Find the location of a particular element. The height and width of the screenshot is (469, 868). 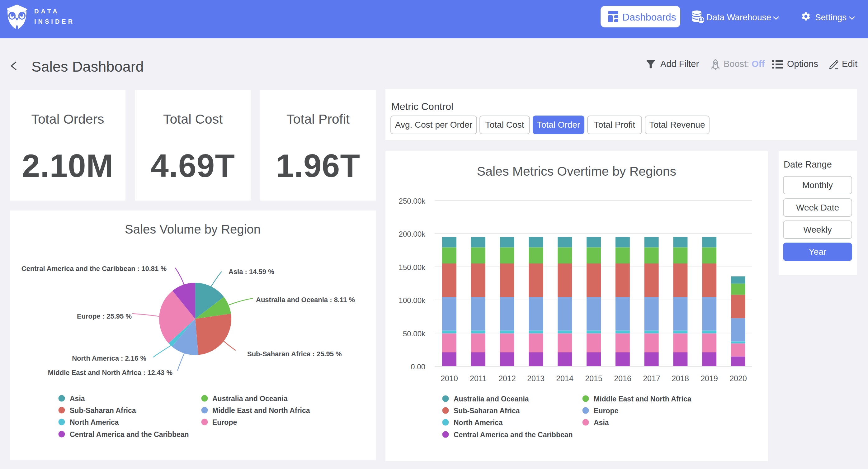

svg-text: Sales Volume by Region is located at coordinates (193, 229).